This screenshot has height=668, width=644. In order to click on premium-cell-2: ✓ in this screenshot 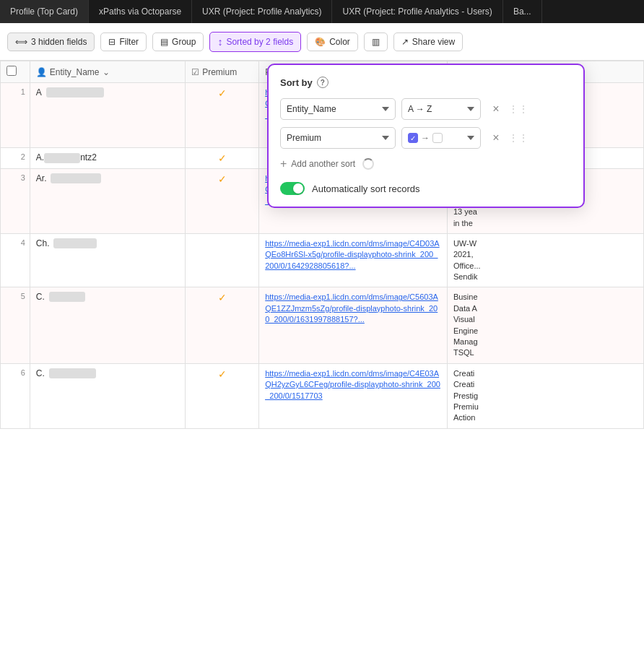, I will do `click(222, 157)`.